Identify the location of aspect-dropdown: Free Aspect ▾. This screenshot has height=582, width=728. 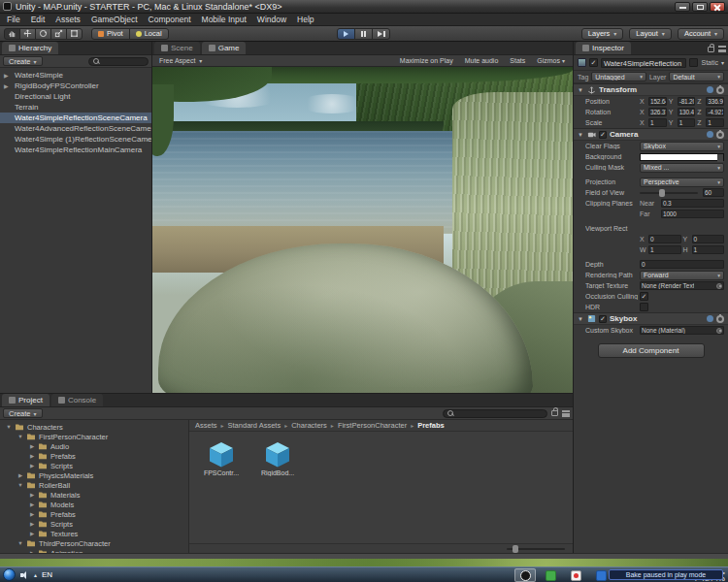
(181, 61).